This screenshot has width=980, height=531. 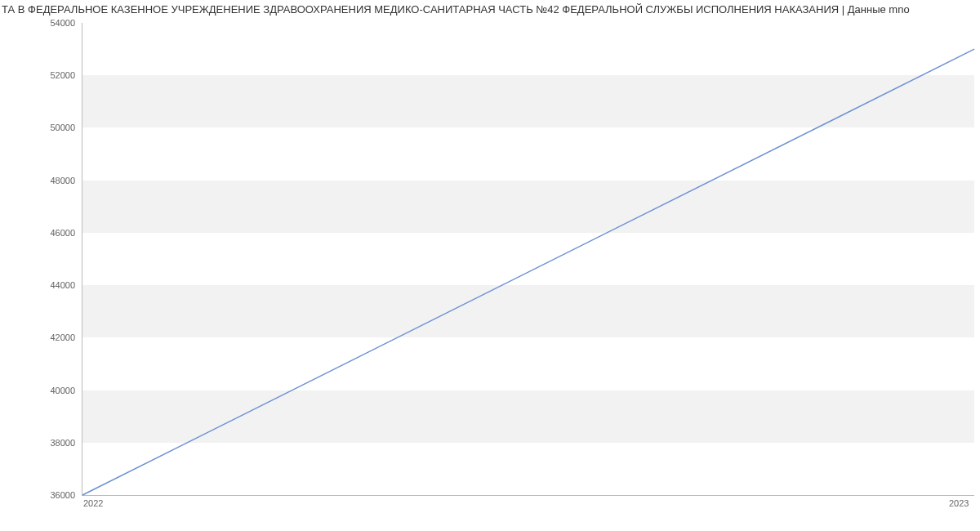 I want to click on y-tick-label: 48000, so click(x=42, y=181).